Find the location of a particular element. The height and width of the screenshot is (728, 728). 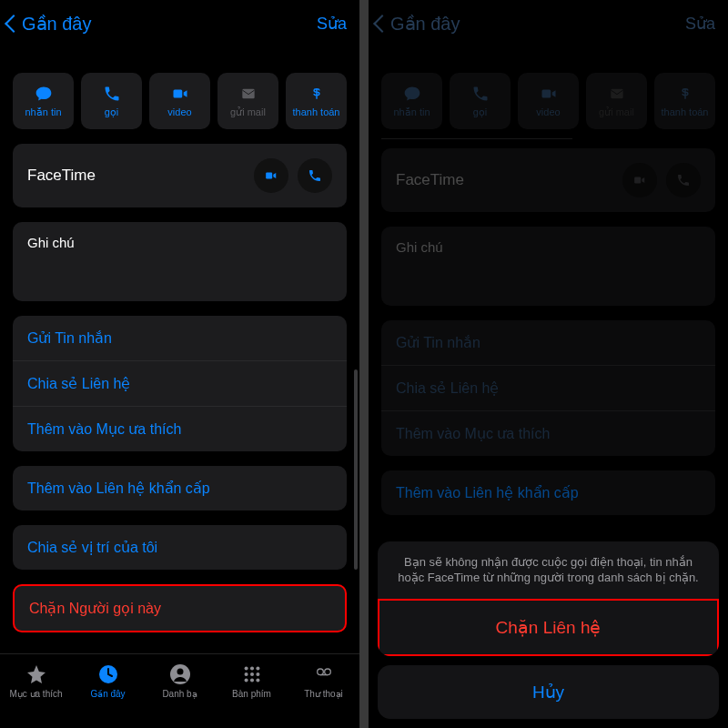

tab-voicemail: Thư thoại is located at coordinates (324, 681).